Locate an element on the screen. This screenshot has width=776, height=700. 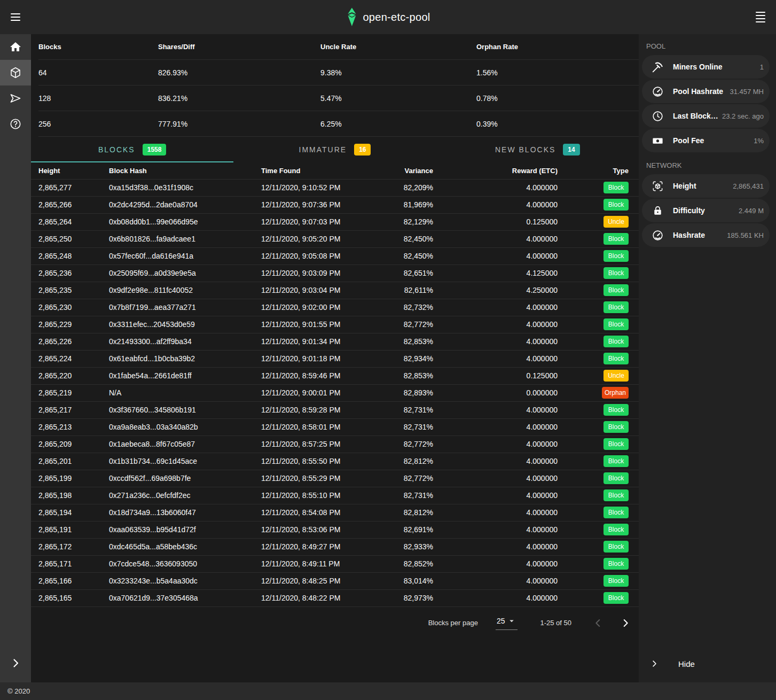
height-cell: 2,865,165 is located at coordinates (68, 598).